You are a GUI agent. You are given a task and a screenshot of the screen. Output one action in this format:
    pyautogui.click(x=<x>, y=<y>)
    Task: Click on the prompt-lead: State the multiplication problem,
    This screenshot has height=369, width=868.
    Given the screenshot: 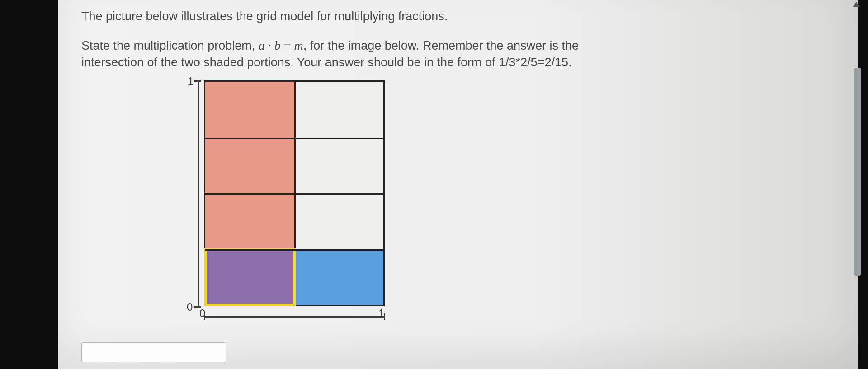 What is the action you would take?
    pyautogui.click(x=170, y=46)
    